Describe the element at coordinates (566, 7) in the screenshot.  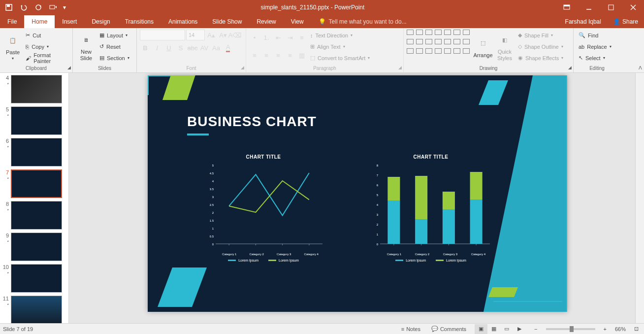
I see `ribbon-display-options-button` at that location.